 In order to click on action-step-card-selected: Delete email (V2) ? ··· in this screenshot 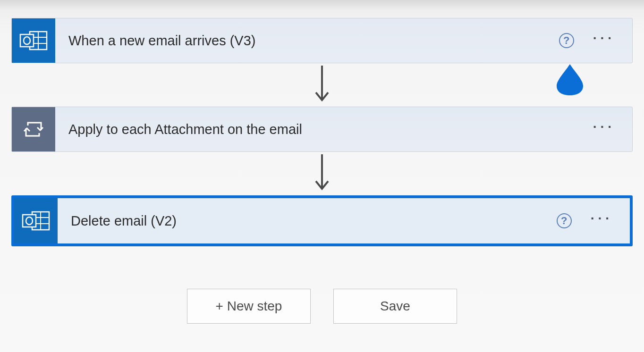, I will do `click(322, 221)`.